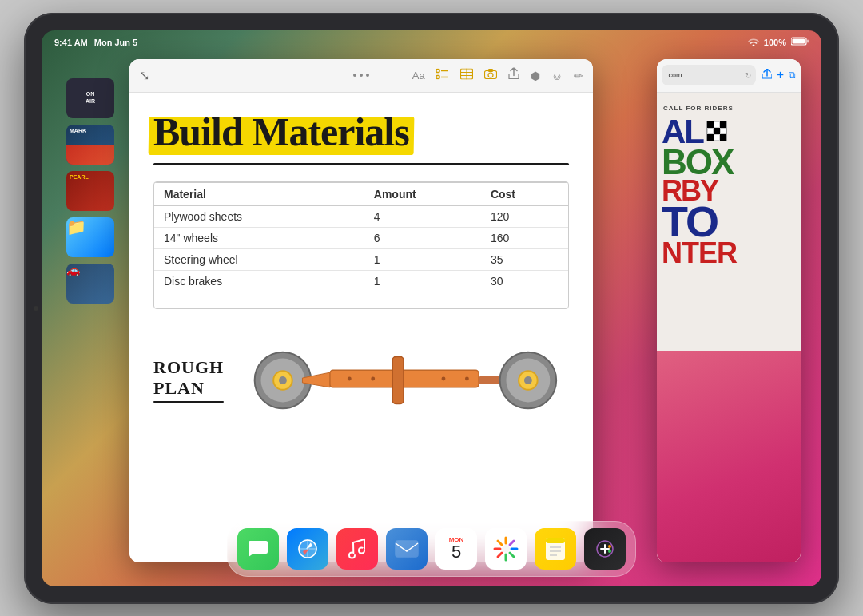  Describe the element at coordinates (529, 216) in the screenshot. I see `material-cost: 120` at that location.